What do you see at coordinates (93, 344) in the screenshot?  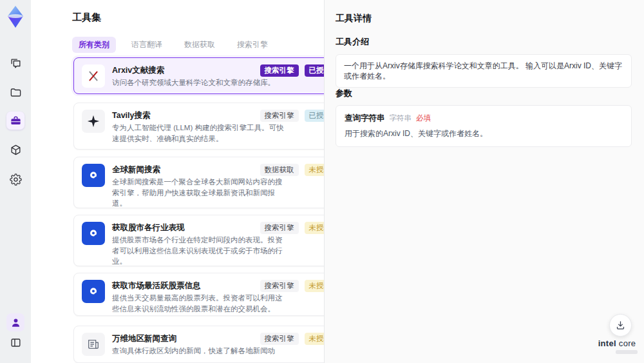 I see `newspaper-icon` at bounding box center [93, 344].